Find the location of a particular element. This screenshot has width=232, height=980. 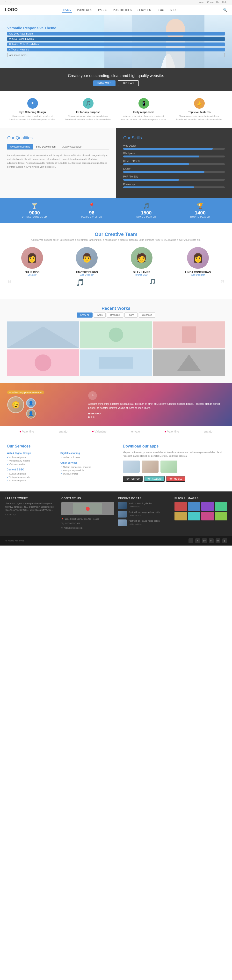

feature-1: 👁 Eye Catching Design Aliquam enim enim,… is located at coordinates (33, 110).